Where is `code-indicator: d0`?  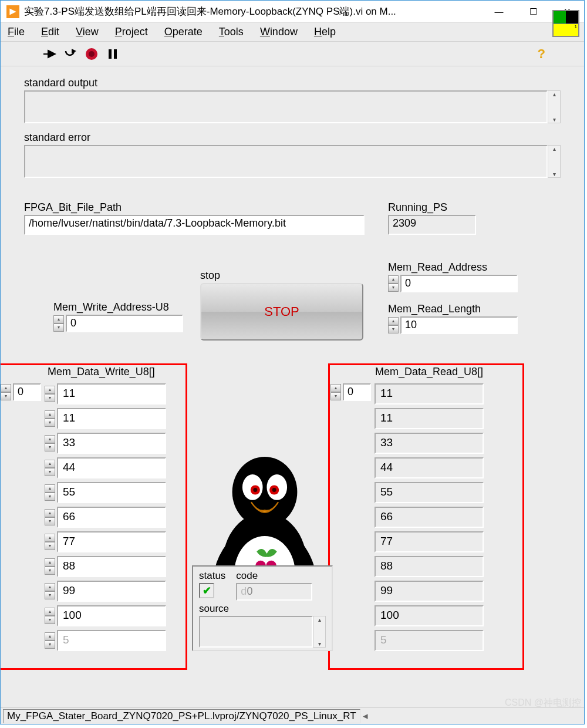 code-indicator: d0 is located at coordinates (274, 592).